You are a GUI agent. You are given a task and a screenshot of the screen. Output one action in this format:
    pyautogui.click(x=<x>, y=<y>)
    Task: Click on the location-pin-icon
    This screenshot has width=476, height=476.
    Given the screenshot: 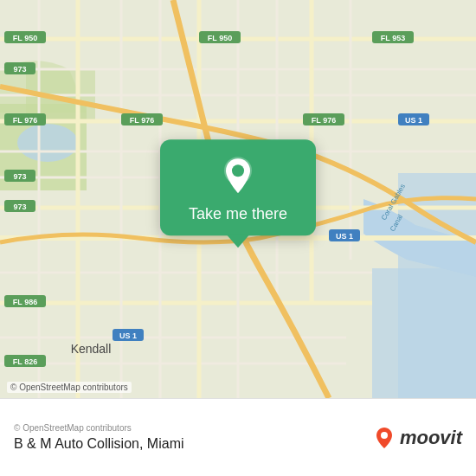 What is the action you would take?
    pyautogui.click(x=238, y=176)
    